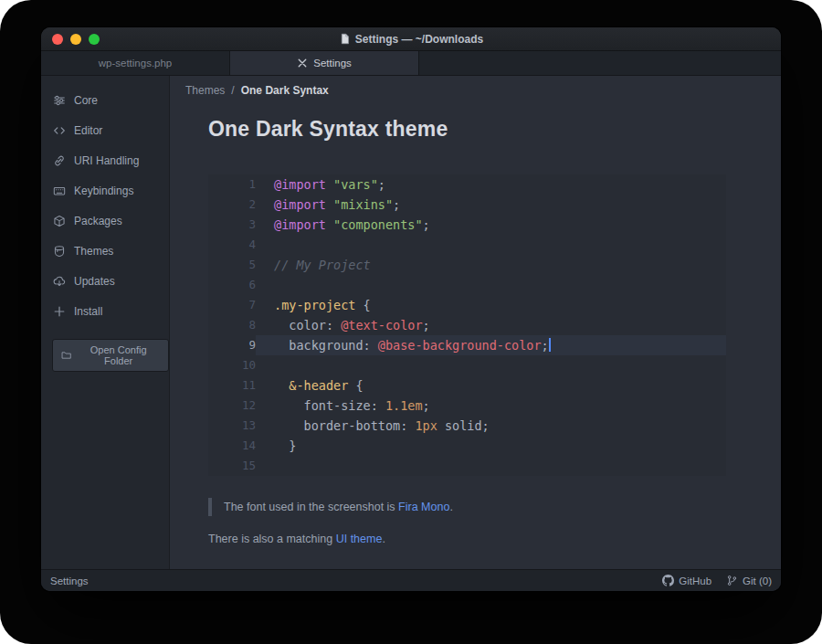 Image resolution: width=822 pixels, height=644 pixels. I want to click on tab-wp-settings-php: wp-settings.php, so click(135, 63).